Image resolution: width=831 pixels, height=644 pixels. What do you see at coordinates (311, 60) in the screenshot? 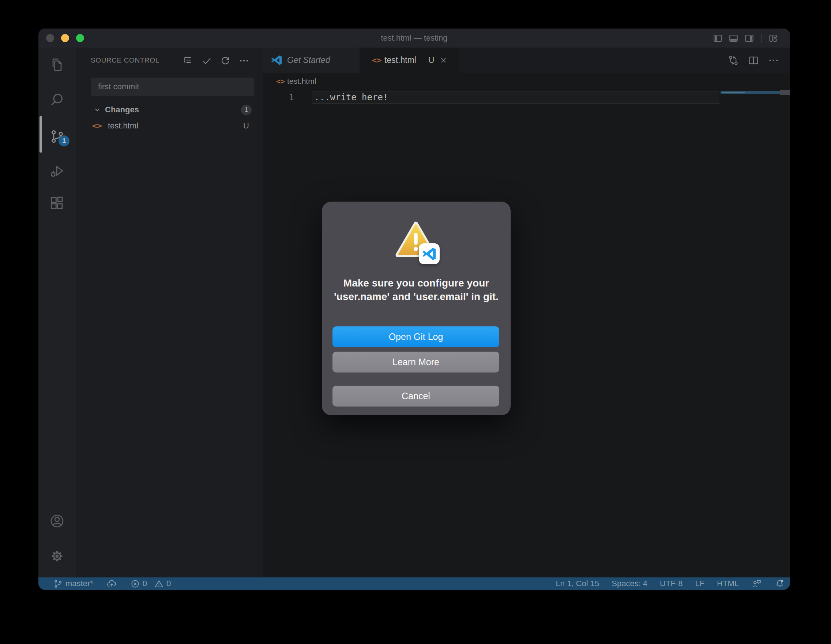
I see `tab-get-started: Get Started` at bounding box center [311, 60].